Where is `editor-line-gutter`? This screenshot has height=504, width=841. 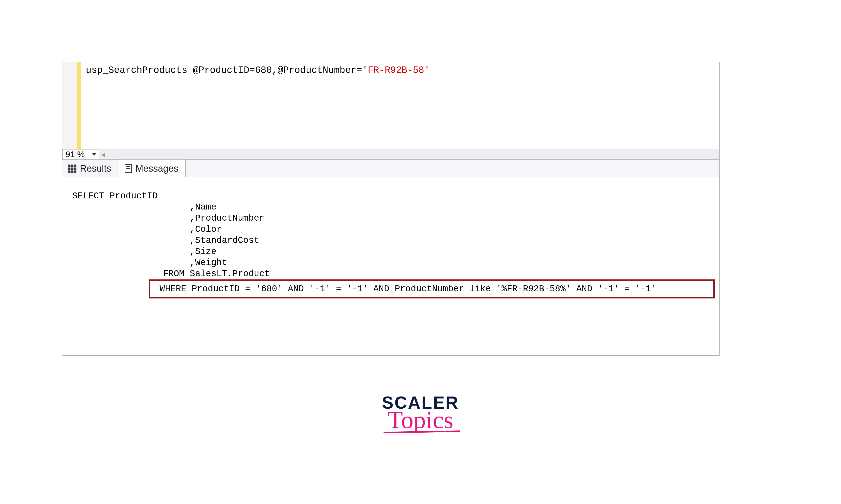
editor-line-gutter is located at coordinates (70, 105).